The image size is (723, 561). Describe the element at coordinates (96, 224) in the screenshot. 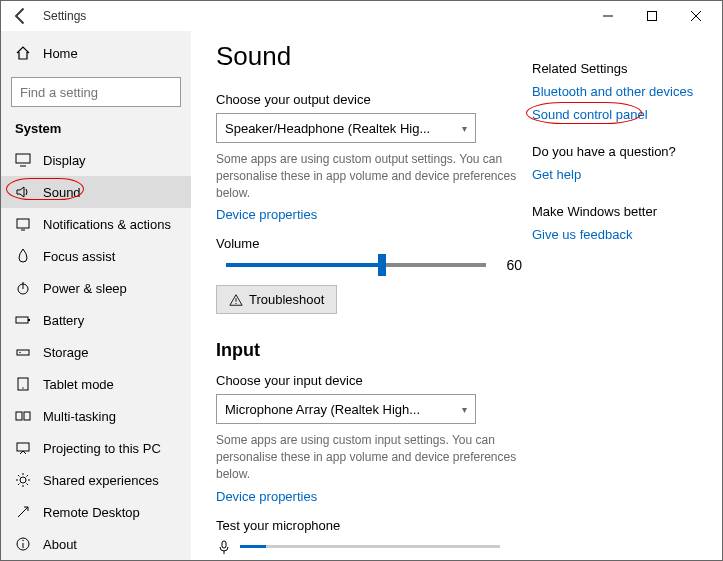

I see `sidebar-item-notifications: Notifications & actions` at that location.